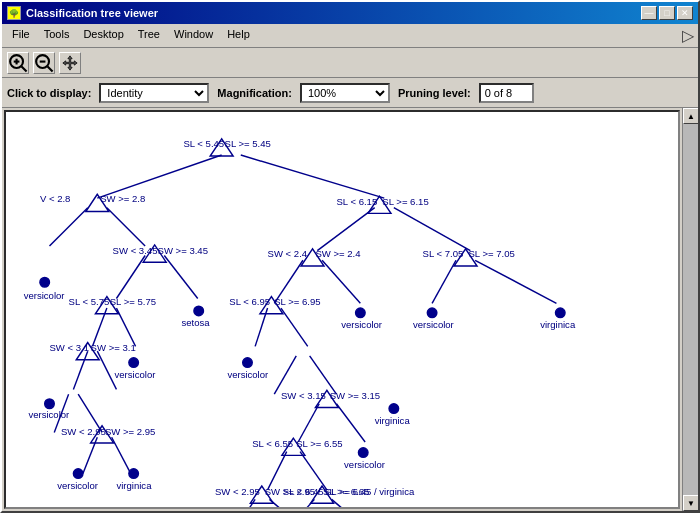  Describe the element at coordinates (690, 310) in the screenshot. I see `scroll-track` at that location.